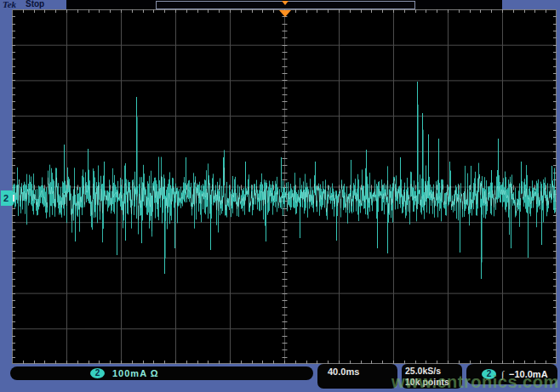  Describe the element at coordinates (97, 373) in the screenshot. I see `channel-2-badge: 2` at that location.